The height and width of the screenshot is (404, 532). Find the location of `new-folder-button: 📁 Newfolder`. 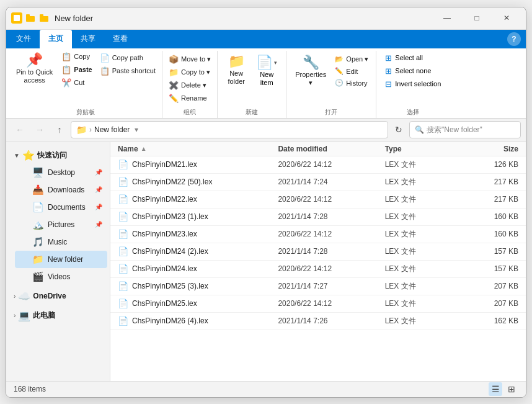

new-folder-button: 📁 Newfolder is located at coordinates (236, 70).